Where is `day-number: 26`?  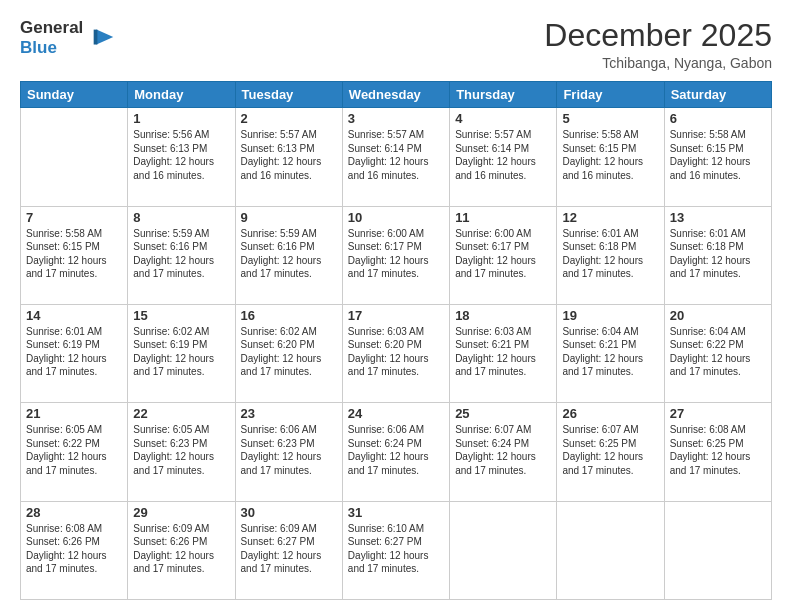 day-number: 26 is located at coordinates (610, 414).